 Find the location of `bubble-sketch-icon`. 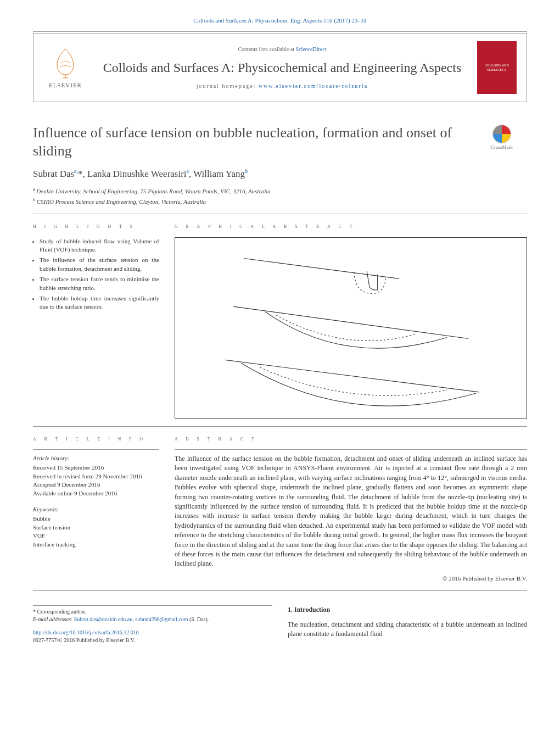

bubble-sketch-icon is located at coordinates (351, 328).